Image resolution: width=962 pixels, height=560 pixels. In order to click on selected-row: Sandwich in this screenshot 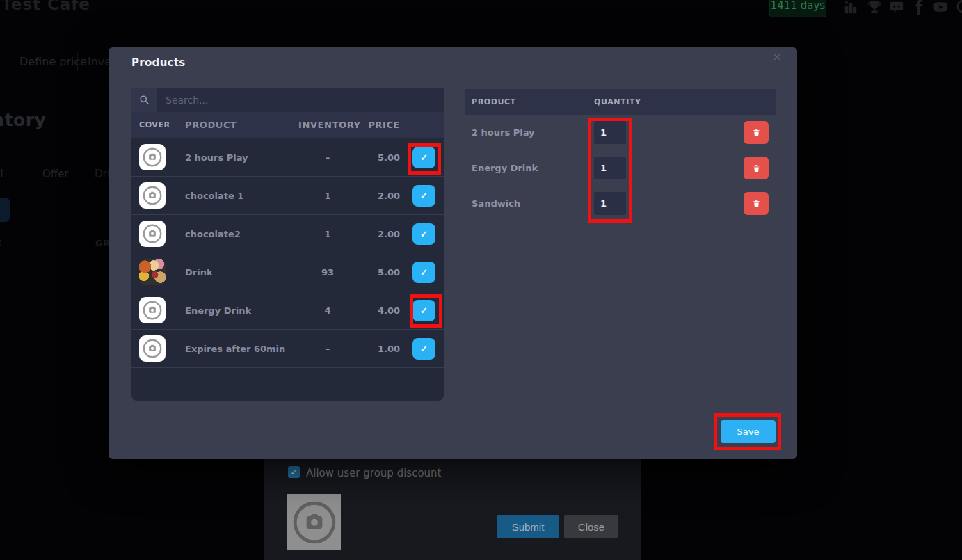, I will do `click(620, 203)`.